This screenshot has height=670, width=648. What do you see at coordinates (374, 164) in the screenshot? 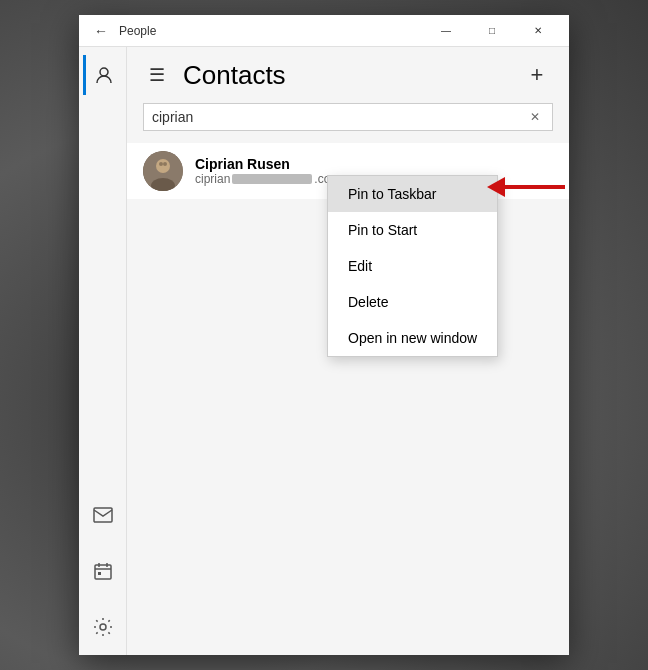
I see `contact-name: Ciprian Rusen` at bounding box center [374, 164].